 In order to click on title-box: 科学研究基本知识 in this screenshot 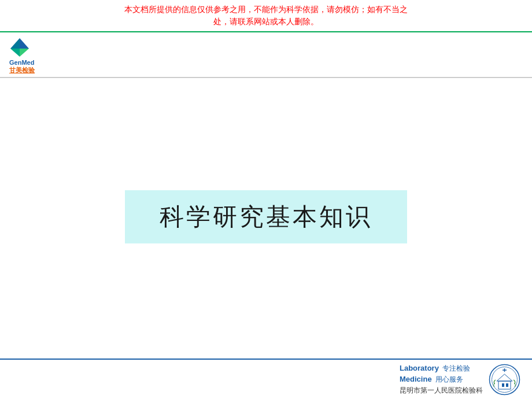, I will do `click(266, 217)`.